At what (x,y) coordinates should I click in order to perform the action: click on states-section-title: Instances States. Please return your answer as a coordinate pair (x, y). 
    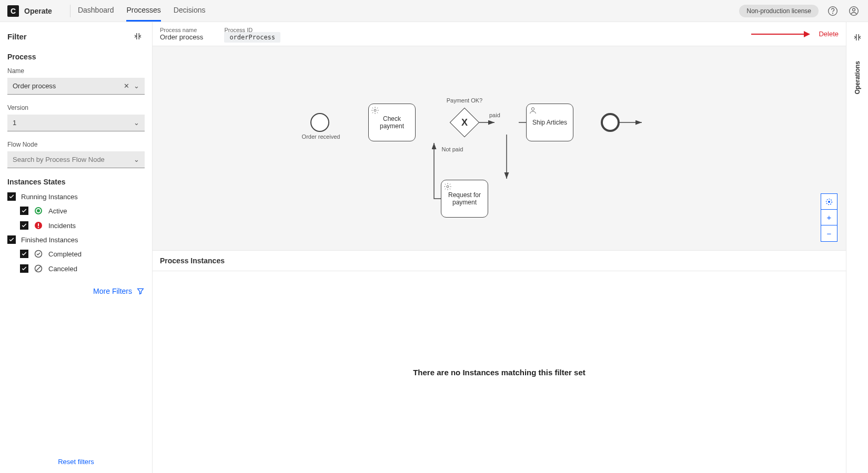
    Looking at the image, I should click on (76, 182).